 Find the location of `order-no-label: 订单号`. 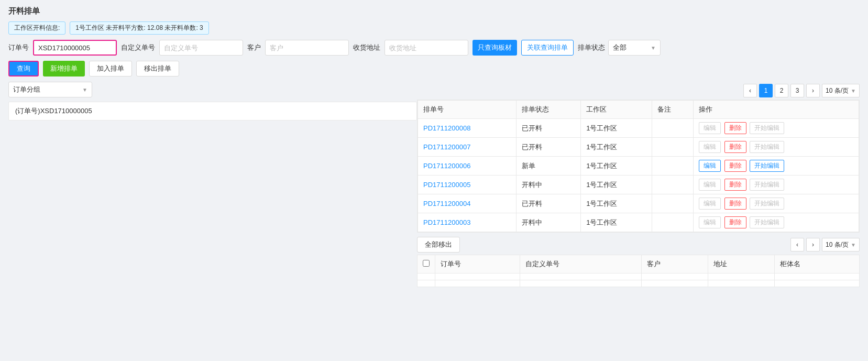

order-no-label: 订单号 is located at coordinates (19, 48).